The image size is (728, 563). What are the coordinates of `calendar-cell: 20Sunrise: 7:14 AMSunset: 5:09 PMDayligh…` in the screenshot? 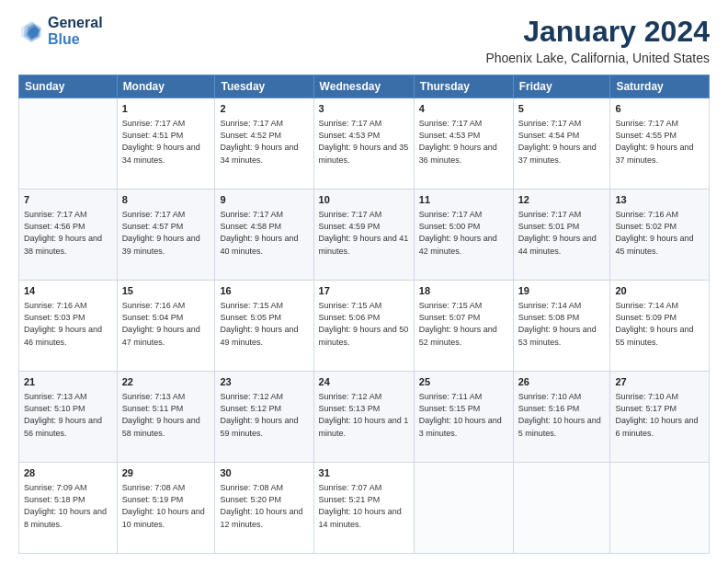 It's located at (660, 326).